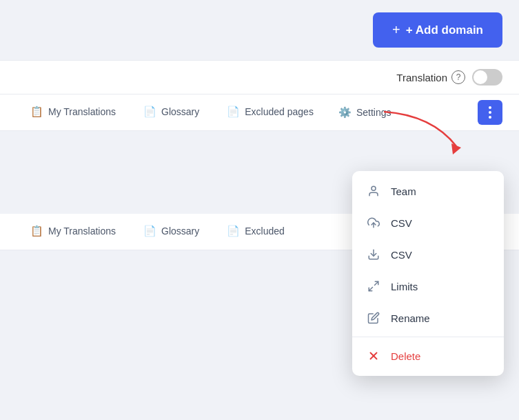 This screenshot has width=519, height=420. Describe the element at coordinates (428, 337) in the screenshot. I see `dropdown-divider` at that location.